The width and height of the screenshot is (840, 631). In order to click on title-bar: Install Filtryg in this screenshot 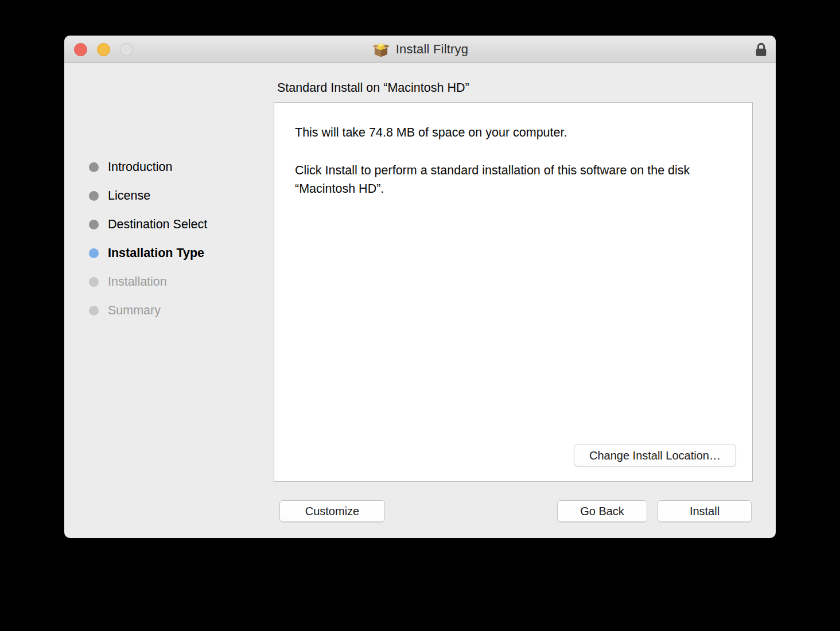, I will do `click(420, 49)`.